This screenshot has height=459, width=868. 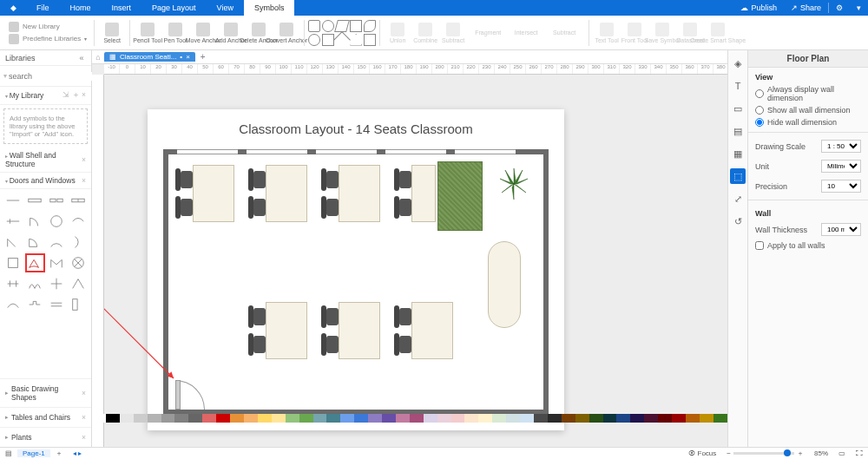 What do you see at coordinates (45, 416) in the screenshot?
I see `category-tables-chairs: Tables and Chairs×` at bounding box center [45, 416].